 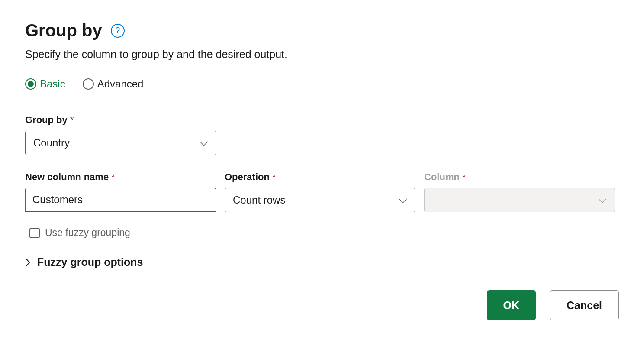 I want to click on column-label: Column *, so click(x=519, y=177).